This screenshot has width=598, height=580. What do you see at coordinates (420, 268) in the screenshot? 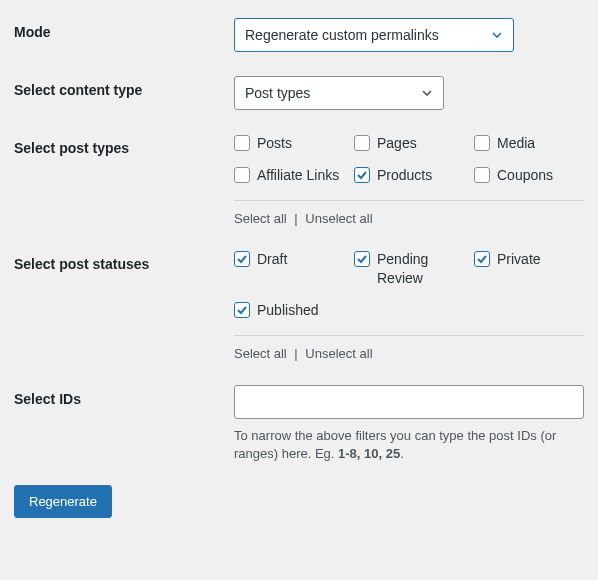
I see `checkbox-label: Pending Review` at bounding box center [420, 268].